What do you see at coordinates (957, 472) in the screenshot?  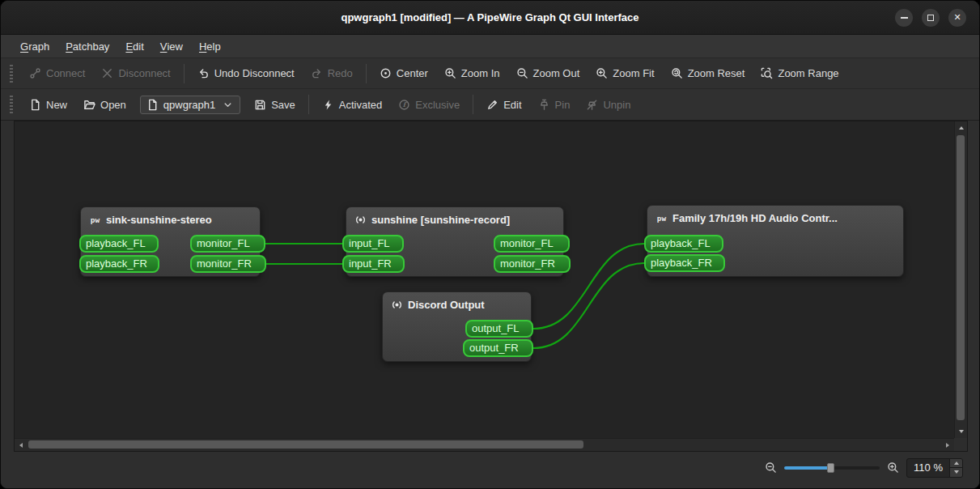 I see `spin-down-icon` at bounding box center [957, 472].